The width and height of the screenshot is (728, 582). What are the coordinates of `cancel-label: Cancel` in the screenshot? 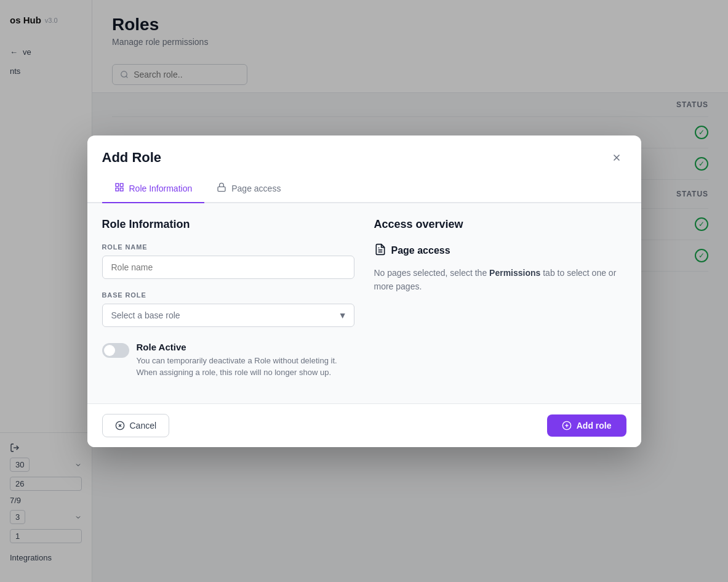 It's located at (143, 426).